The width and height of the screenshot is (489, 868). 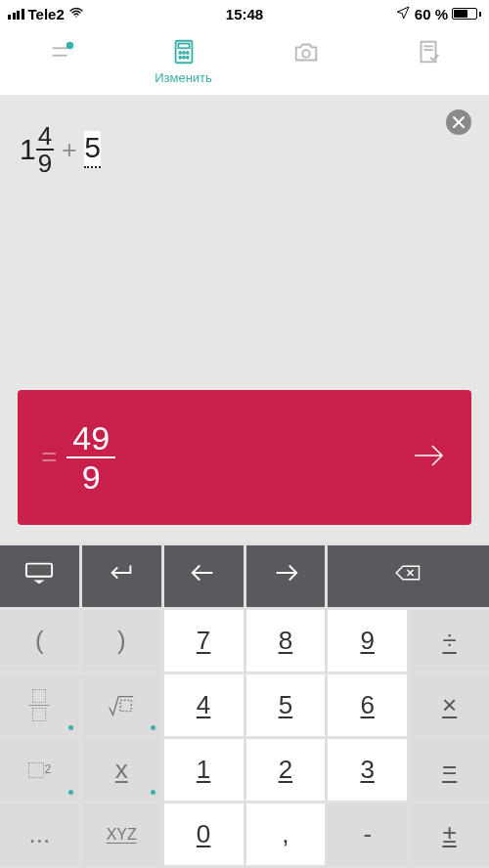 I want to click on key-more: ..., so click(x=39, y=835).